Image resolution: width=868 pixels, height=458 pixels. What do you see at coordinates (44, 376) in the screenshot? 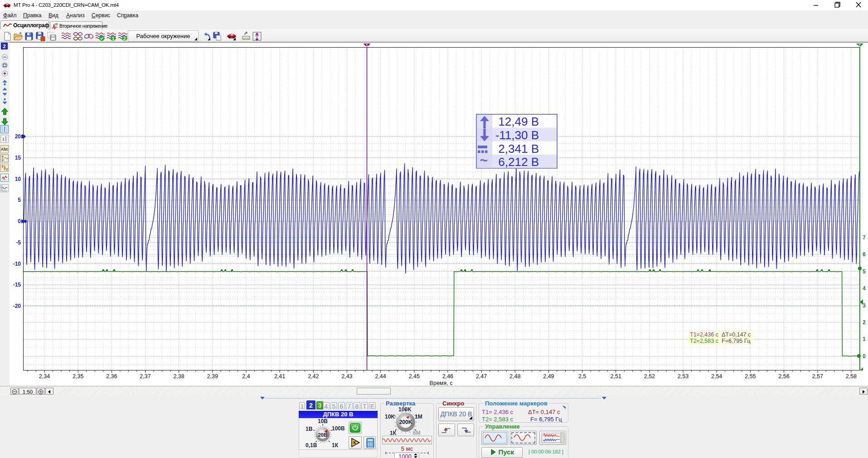
I see `svg-text: 2,34` at bounding box center [44, 376].